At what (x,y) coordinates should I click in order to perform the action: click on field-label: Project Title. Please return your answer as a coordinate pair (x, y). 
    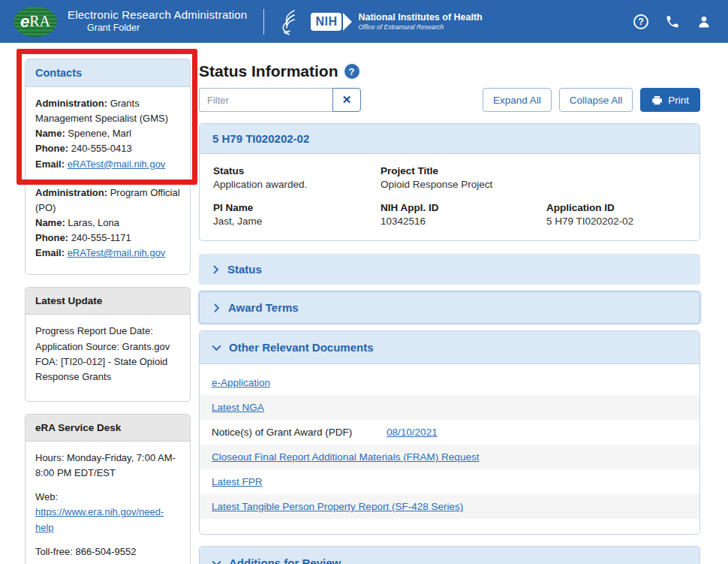
    Looking at the image, I should click on (464, 171).